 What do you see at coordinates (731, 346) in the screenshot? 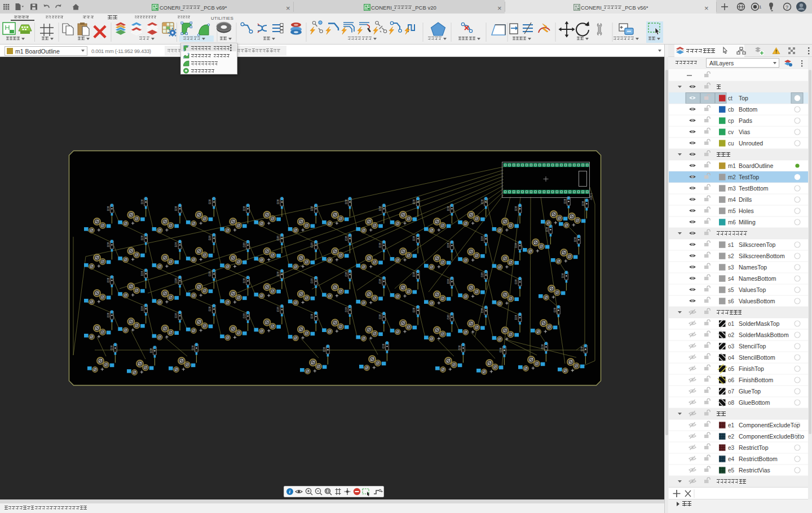
I see `svg-text: o3` at bounding box center [731, 346].